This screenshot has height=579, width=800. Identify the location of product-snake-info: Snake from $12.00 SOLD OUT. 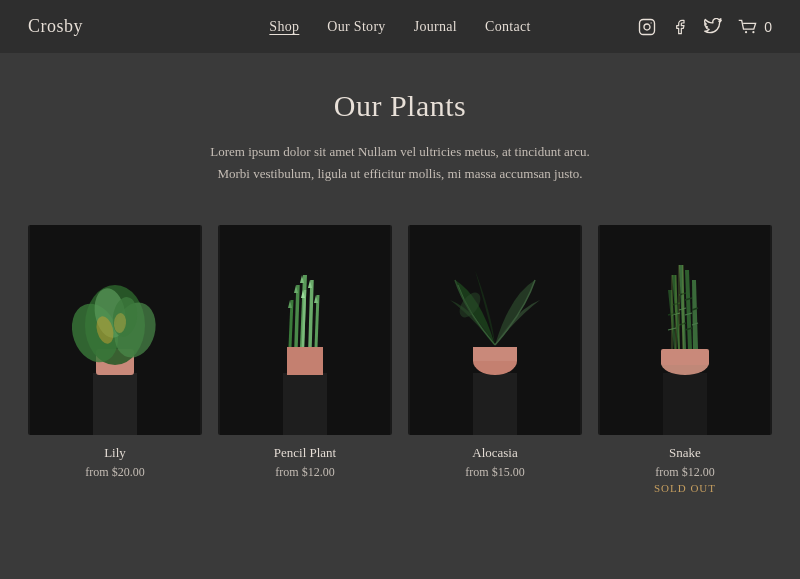
(685, 468).